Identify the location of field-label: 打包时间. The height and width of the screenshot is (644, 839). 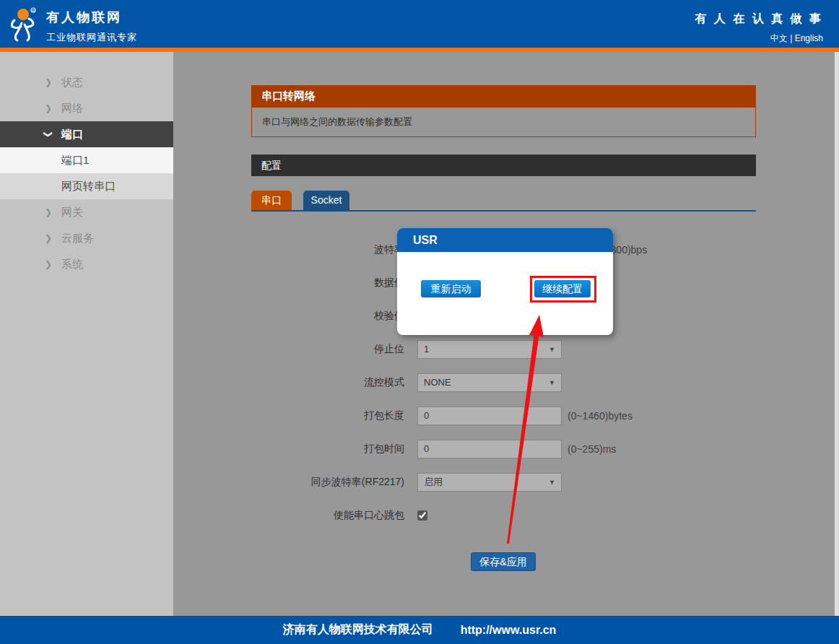
(289, 449).